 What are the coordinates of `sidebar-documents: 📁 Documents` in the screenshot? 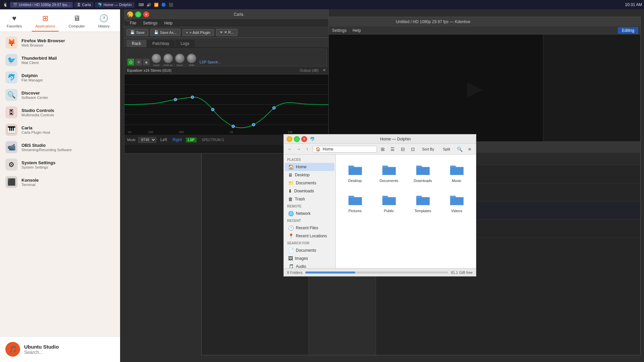 It's located at (310, 183).